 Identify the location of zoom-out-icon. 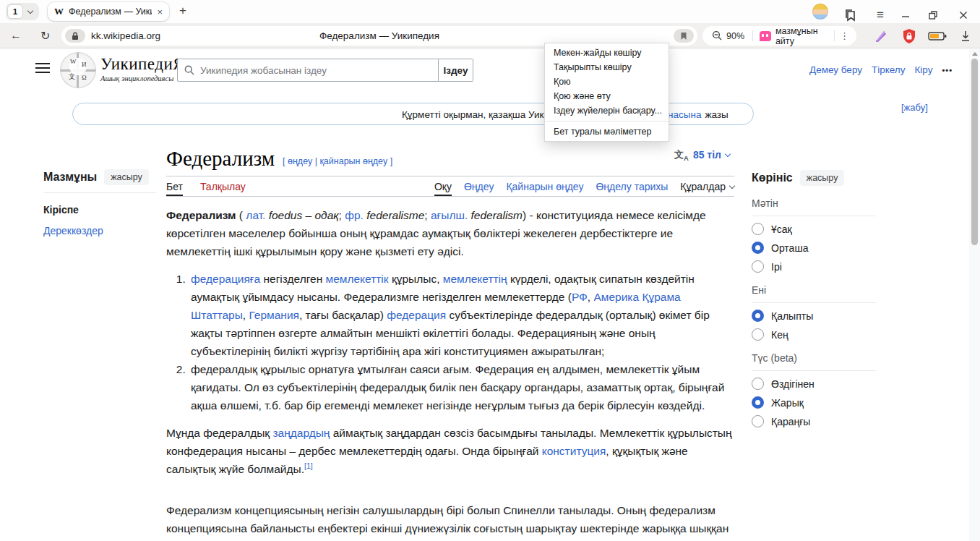
(717, 36).